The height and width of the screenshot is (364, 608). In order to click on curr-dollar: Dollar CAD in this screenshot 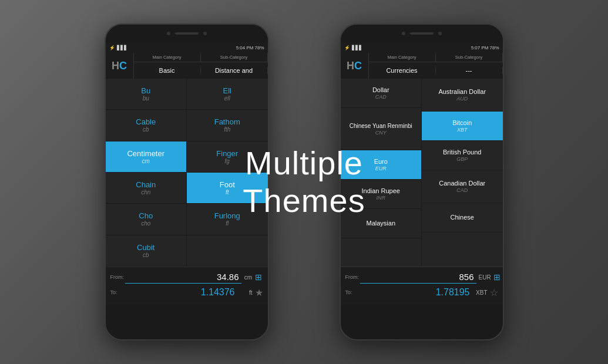, I will do `click(381, 93)`.